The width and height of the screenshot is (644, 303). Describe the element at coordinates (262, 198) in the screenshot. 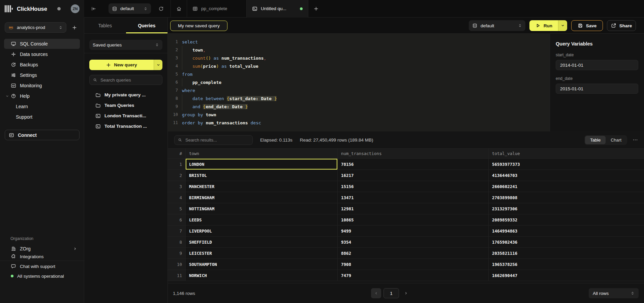

I see `table-cell: BIRMINGHAM` at that location.